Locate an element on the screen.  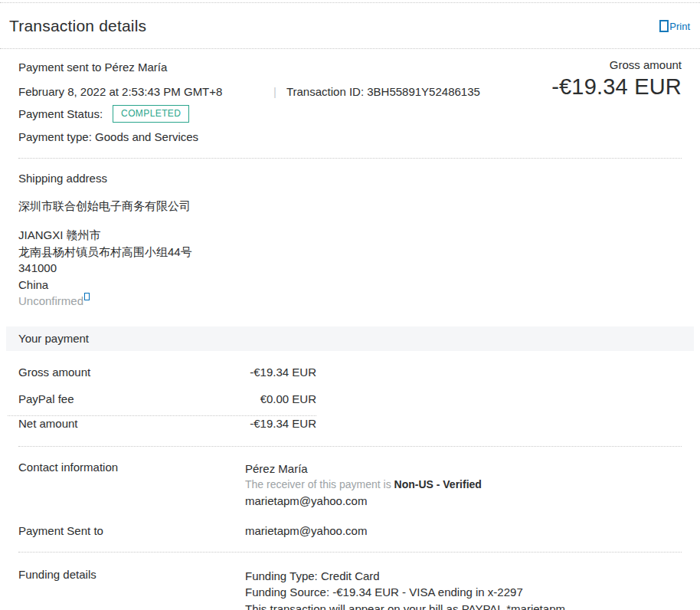
contact-name: Pérez María is located at coordinates (463, 469).